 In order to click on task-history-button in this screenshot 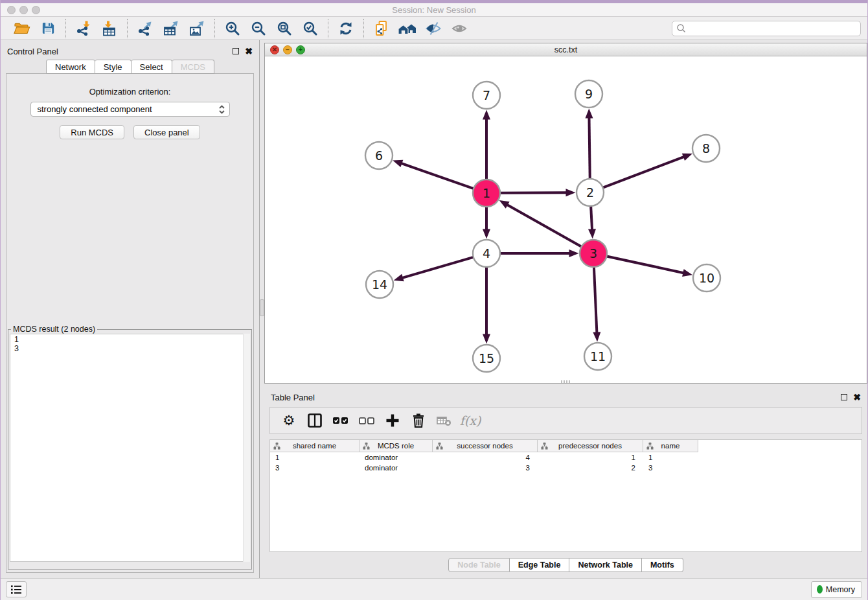, I will do `click(16, 590)`.